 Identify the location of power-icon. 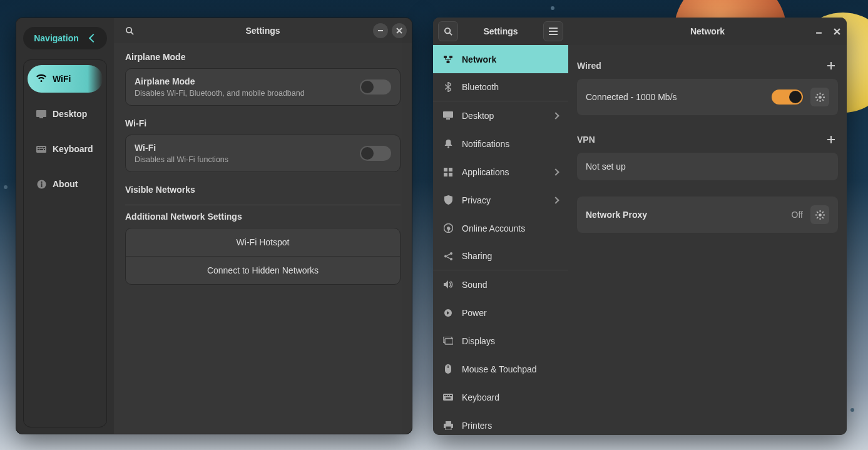
(448, 313).